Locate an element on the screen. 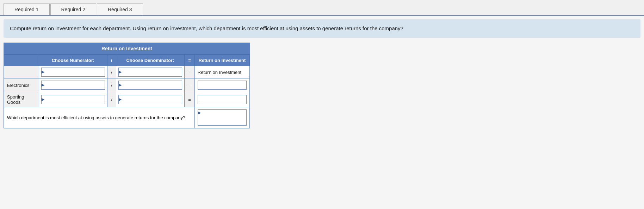 This screenshot has width=644, height=209. row1-numerator-arrow-icon: ▶ is located at coordinates (44, 72).